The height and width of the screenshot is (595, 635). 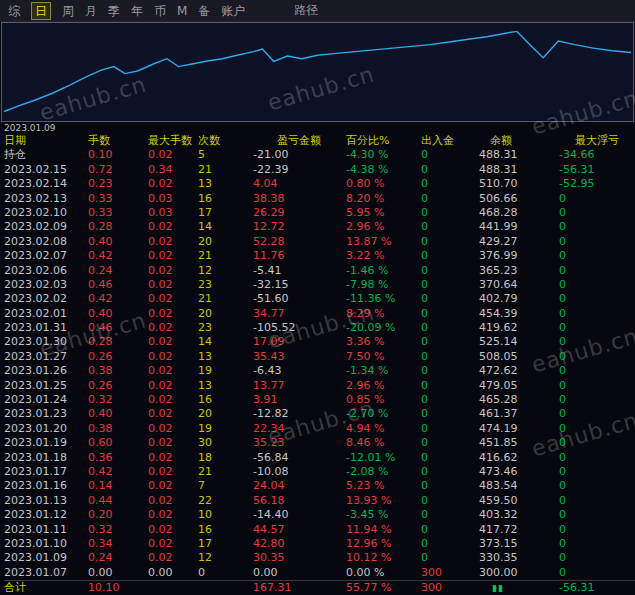 What do you see at coordinates (118, 184) in the screenshot?
I see `cell-lots: 0.23` at bounding box center [118, 184].